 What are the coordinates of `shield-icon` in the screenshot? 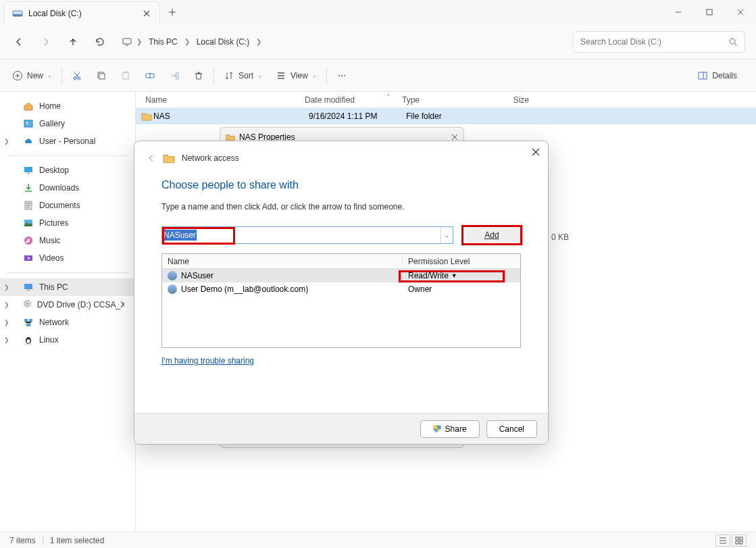 It's located at (437, 429).